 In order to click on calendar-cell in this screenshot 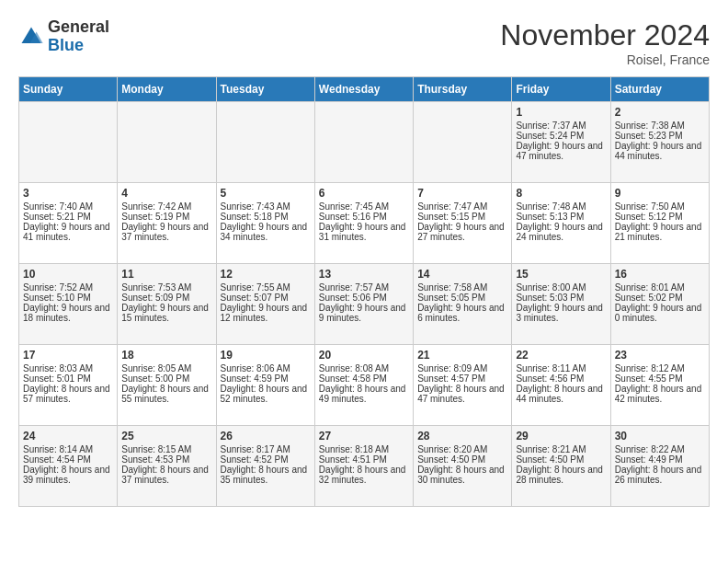, I will do `click(68, 143)`.